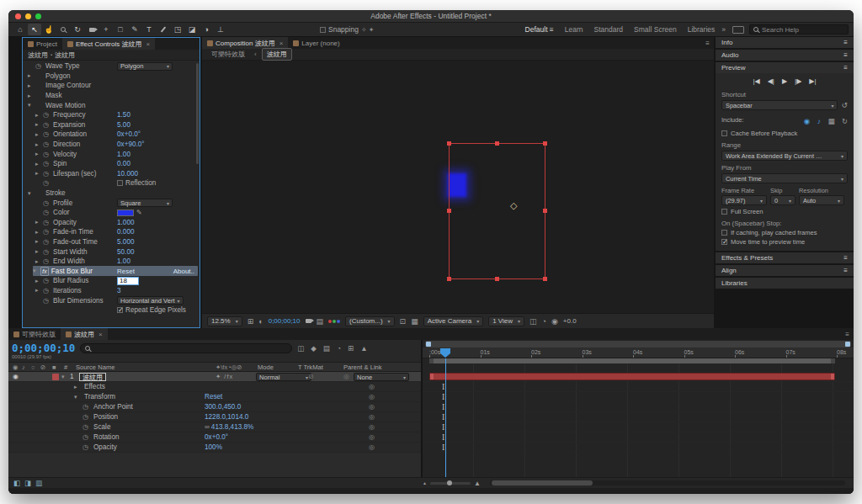  I want to click on toggle-transfer-controls-icon: ◨, so click(28, 483).